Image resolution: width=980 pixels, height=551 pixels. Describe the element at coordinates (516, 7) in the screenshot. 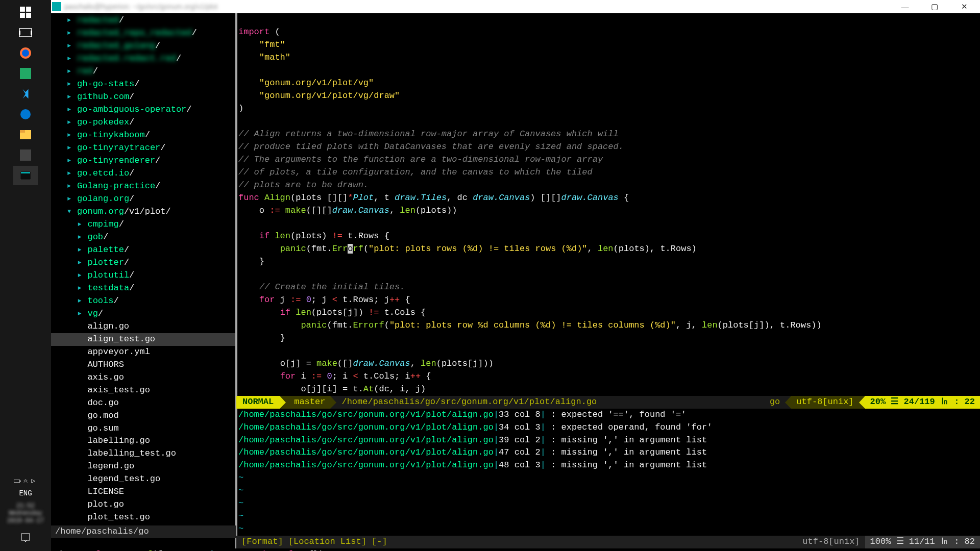

I see `window-titlebar: paschalis@hyperion: ~/go/src/gonum.org/v…` at that location.